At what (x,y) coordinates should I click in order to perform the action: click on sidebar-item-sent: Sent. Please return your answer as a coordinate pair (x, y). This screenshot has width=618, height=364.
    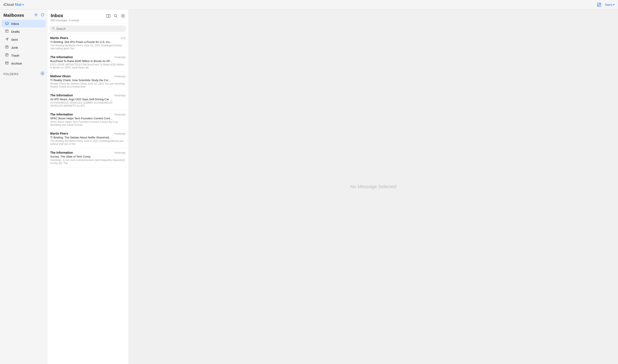
    Looking at the image, I should click on (24, 39).